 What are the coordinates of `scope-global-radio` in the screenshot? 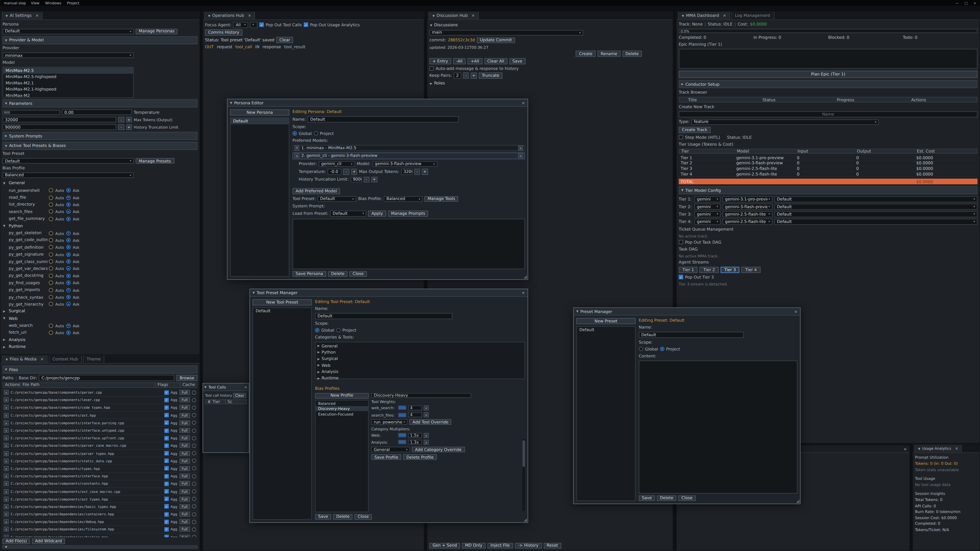 It's located at (317, 330).